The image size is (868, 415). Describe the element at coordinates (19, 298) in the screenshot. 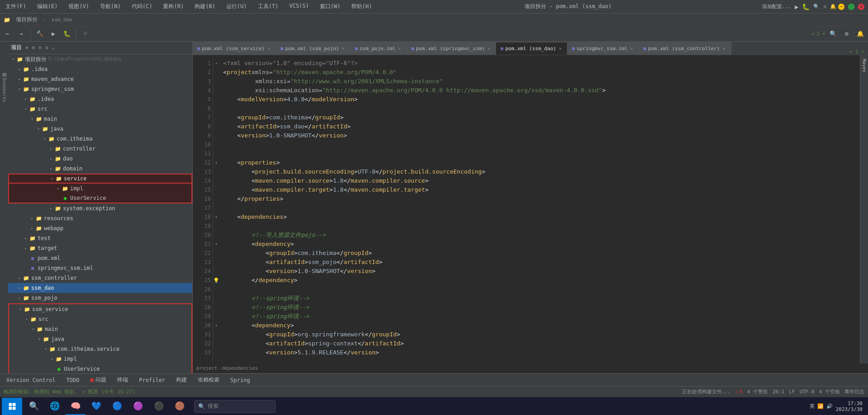

I see `expand-ssm-pojo-arrow: ▸` at that location.